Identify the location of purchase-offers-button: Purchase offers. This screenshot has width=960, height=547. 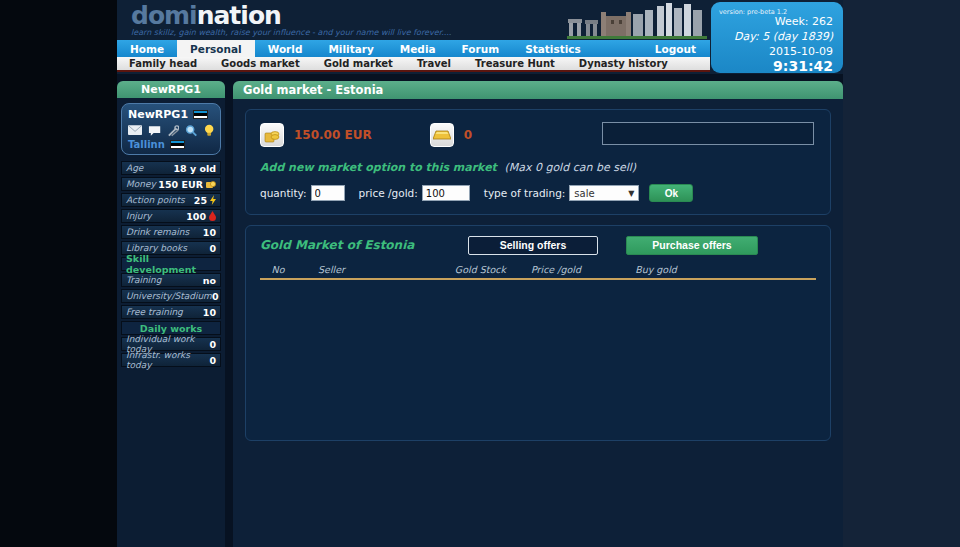
(692, 246).